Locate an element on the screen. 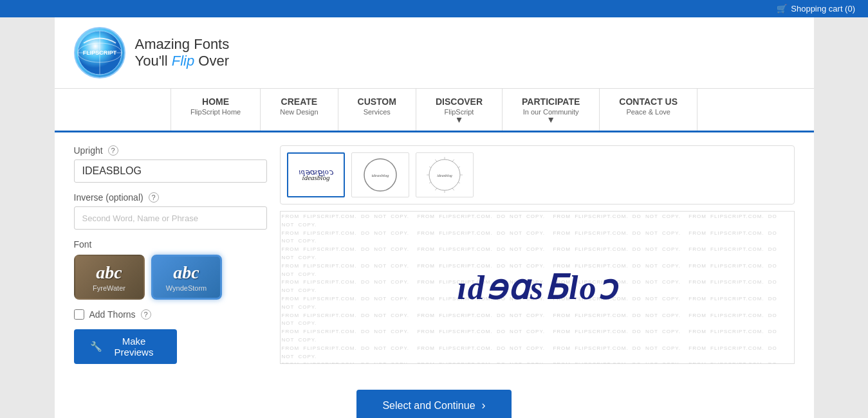  logo-image: FLIPSCRIPT is located at coordinates (100, 53).